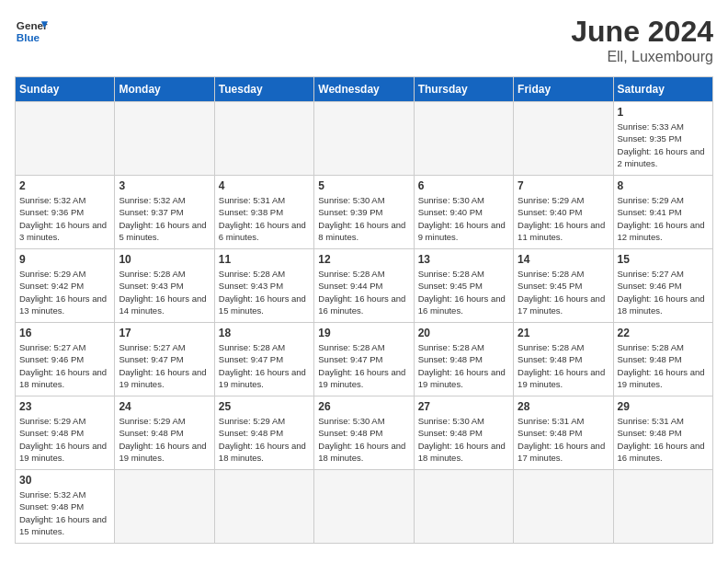  What do you see at coordinates (31, 31) in the screenshot?
I see `logo: General Blue` at bounding box center [31, 31].